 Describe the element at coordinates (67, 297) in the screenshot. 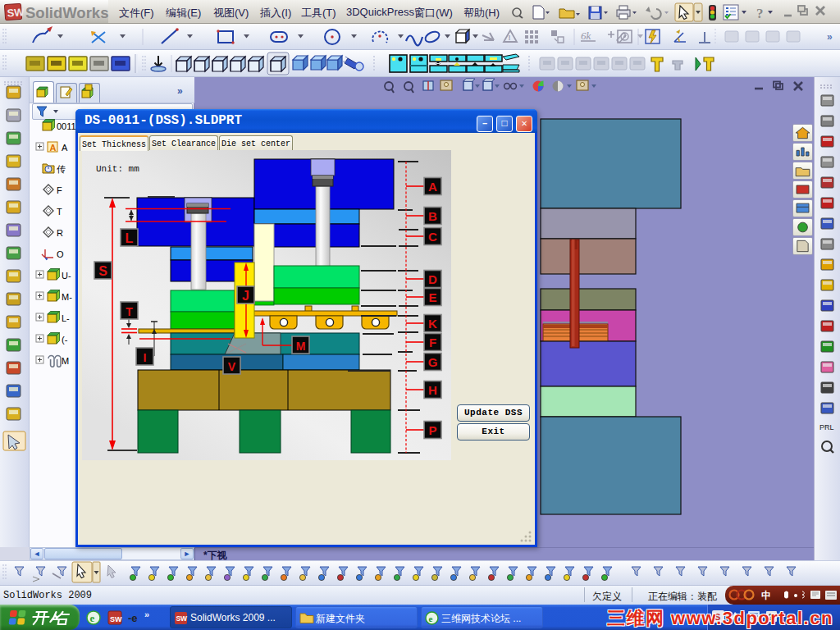

I see `svg-text: M-` at that location.